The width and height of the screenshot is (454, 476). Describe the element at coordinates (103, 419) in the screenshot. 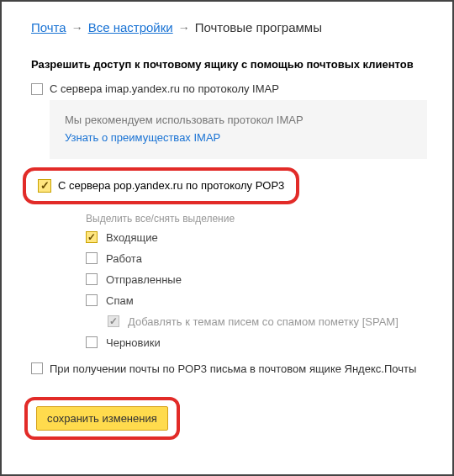

I see `save-button: сохранить изменения` at that location.